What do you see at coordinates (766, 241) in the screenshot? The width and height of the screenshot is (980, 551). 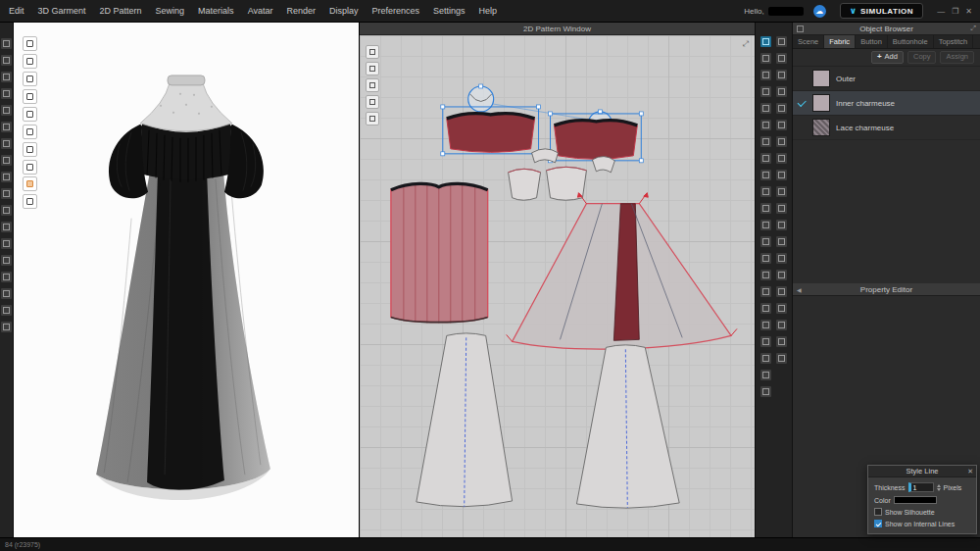 I see `internal-rect-icon` at bounding box center [766, 241].